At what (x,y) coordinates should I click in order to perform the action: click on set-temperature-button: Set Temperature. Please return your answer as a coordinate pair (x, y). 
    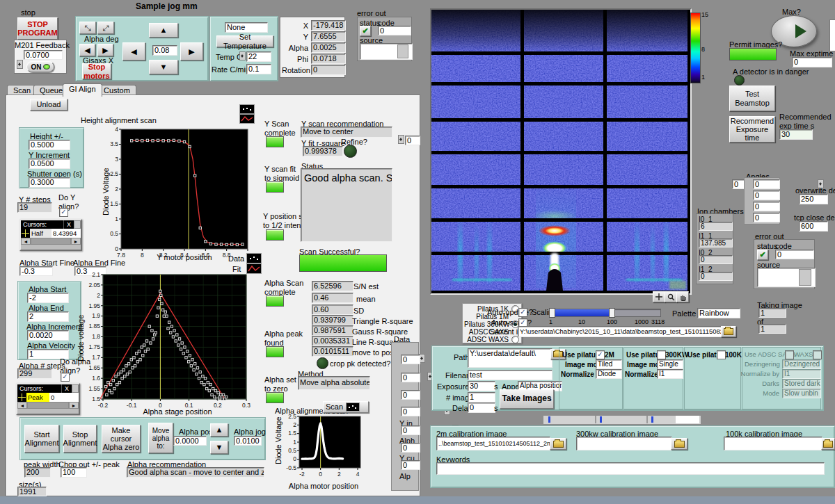
    Looking at the image, I should click on (245, 42).